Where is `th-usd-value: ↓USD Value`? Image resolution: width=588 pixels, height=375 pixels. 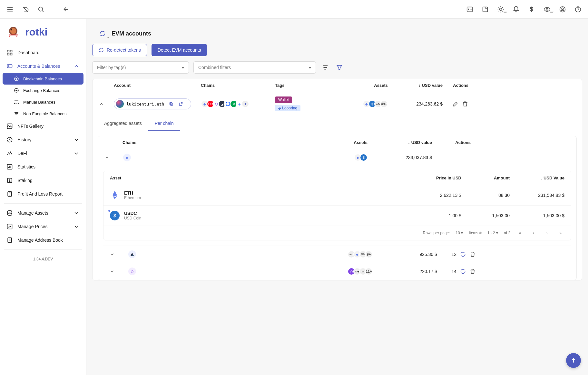
th-usd-value: ↓USD Value is located at coordinates (537, 178).